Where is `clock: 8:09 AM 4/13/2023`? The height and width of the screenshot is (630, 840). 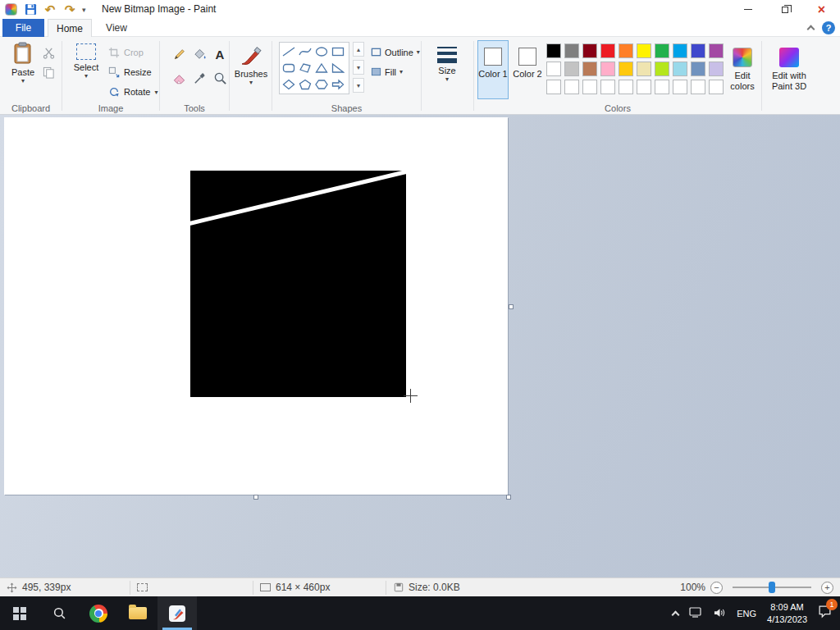 clock: 8:09 AM 4/13/2023 is located at coordinates (788, 614).